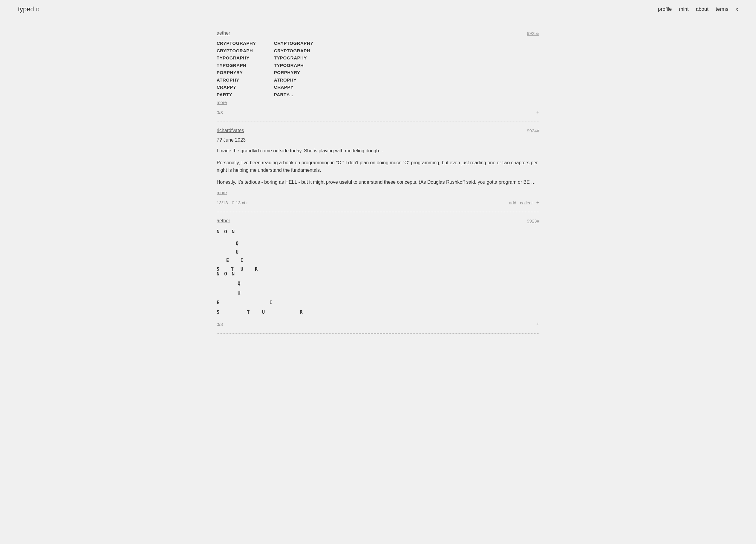 This screenshot has height=544, width=756. Describe the element at coordinates (378, 221) in the screenshot. I see `post-header: aether 9923#` at that location.